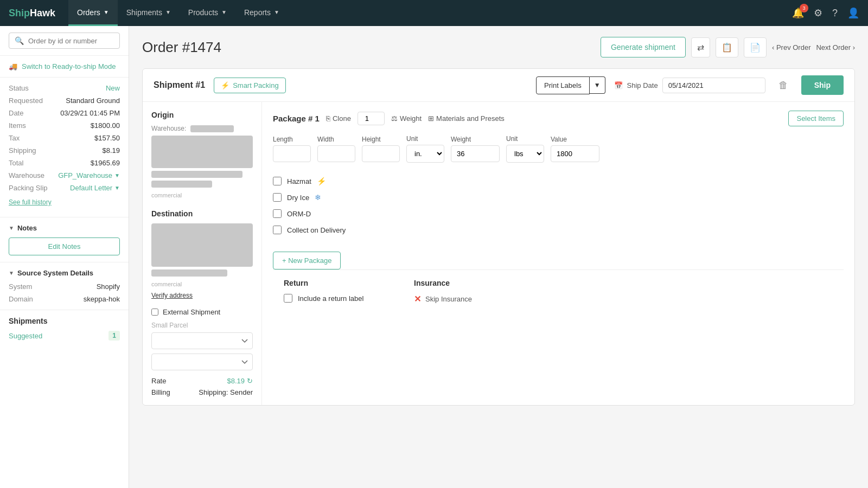  I want to click on nav-orders: Orders ▼, so click(93, 13).